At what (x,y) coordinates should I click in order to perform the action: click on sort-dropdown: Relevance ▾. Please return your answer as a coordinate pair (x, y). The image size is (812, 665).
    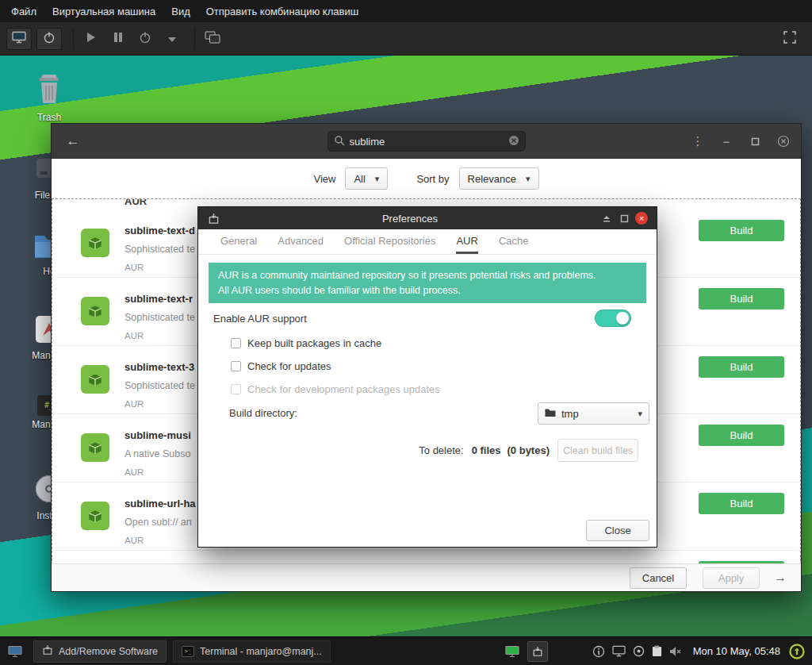
    Looking at the image, I should click on (500, 179).